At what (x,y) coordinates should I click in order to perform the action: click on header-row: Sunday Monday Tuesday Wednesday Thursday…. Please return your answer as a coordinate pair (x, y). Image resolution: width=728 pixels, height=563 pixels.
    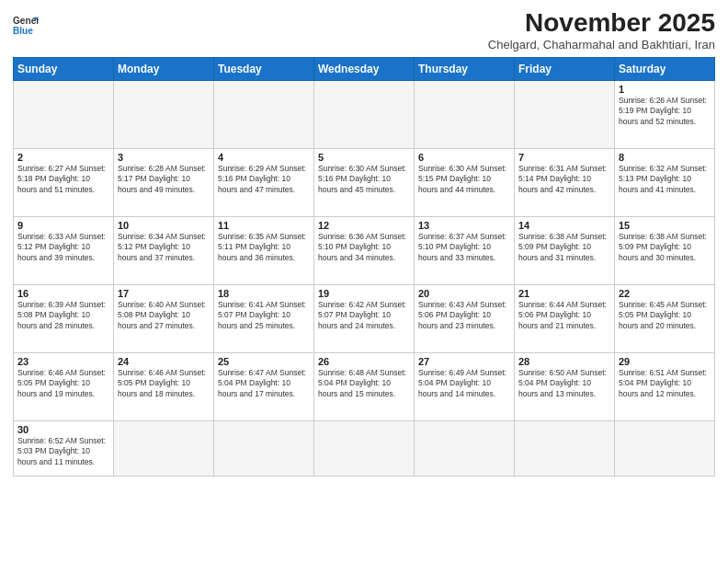
    Looking at the image, I should click on (364, 68).